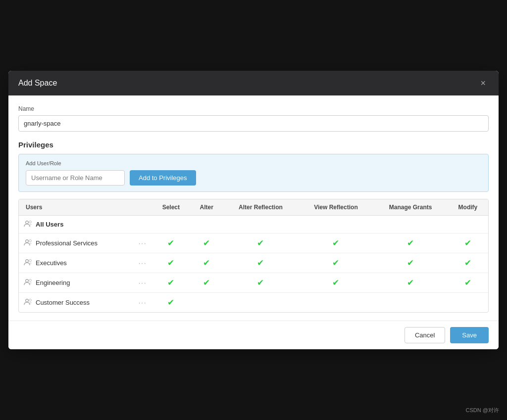 This screenshot has height=420, width=507. I want to click on user-cell: Executives···, so click(85, 263).